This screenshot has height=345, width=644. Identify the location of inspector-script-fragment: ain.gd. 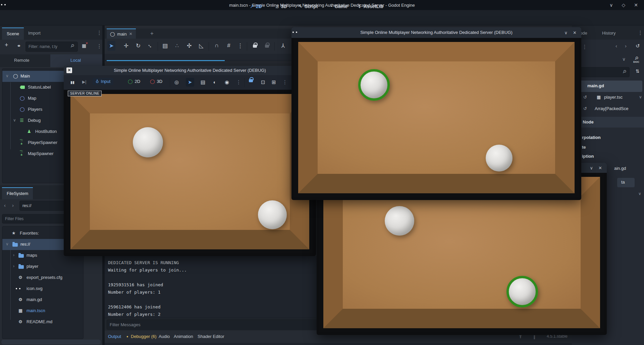
(620, 168).